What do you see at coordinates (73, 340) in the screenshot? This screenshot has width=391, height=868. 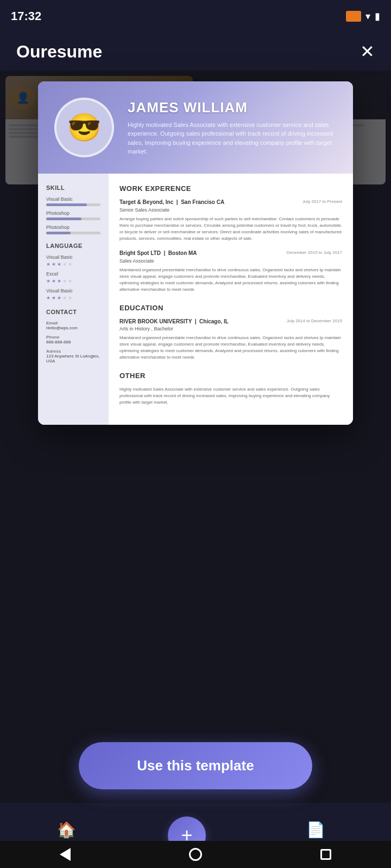 I see `contact-phone: Phone 888-888-888` at bounding box center [73, 340].